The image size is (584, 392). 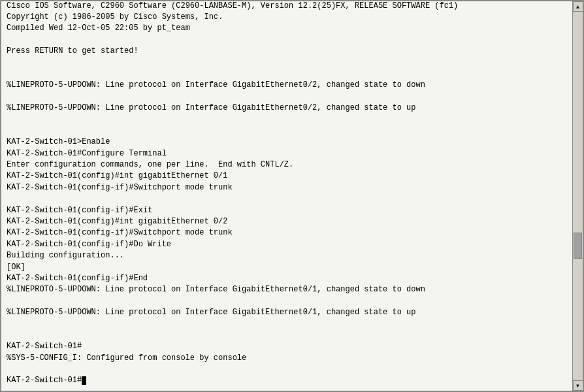 I want to click on scrollbar: ▲ ▼, so click(x=577, y=196).